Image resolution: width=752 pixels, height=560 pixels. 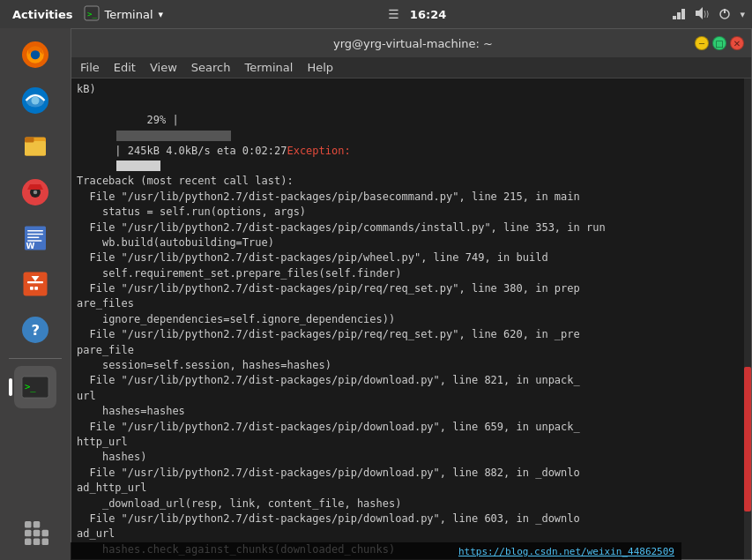 I want to click on terminal-line: wb.build(autobuilding=True), so click(x=411, y=243).